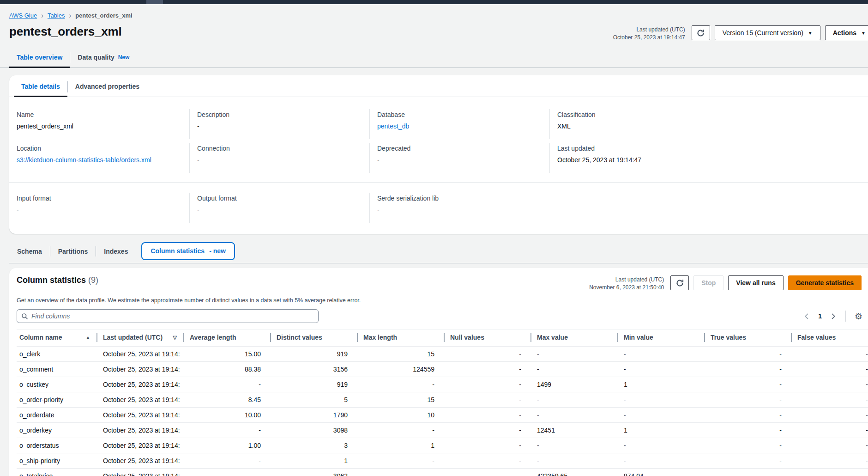 Image resolution: width=868 pixels, height=476 pixels. What do you see at coordinates (41, 89) in the screenshot?
I see `tab-table-details: Table details` at bounding box center [41, 89].